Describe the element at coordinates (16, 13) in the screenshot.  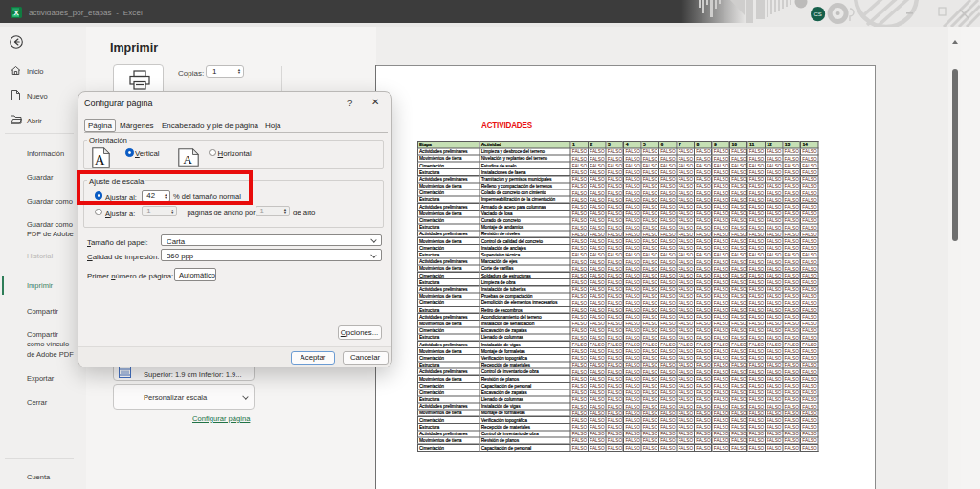
I see `svg-text: X` at that location.